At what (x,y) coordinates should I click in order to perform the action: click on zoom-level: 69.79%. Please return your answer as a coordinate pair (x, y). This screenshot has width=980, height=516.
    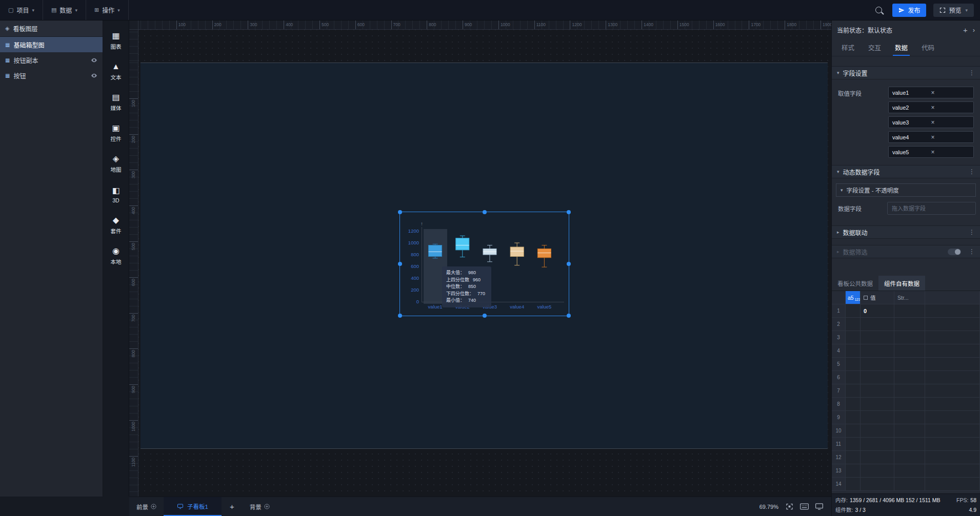
    Looking at the image, I should click on (769, 507).